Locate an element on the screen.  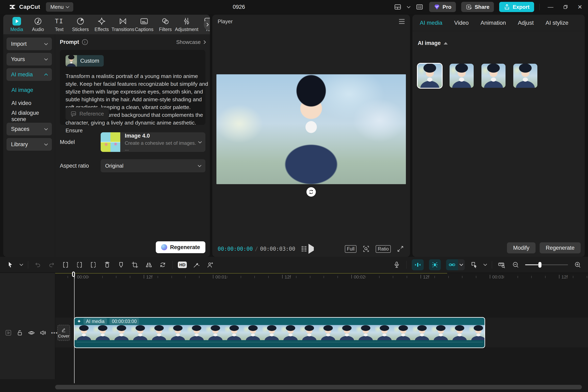
link-toggle is located at coordinates (456, 265).